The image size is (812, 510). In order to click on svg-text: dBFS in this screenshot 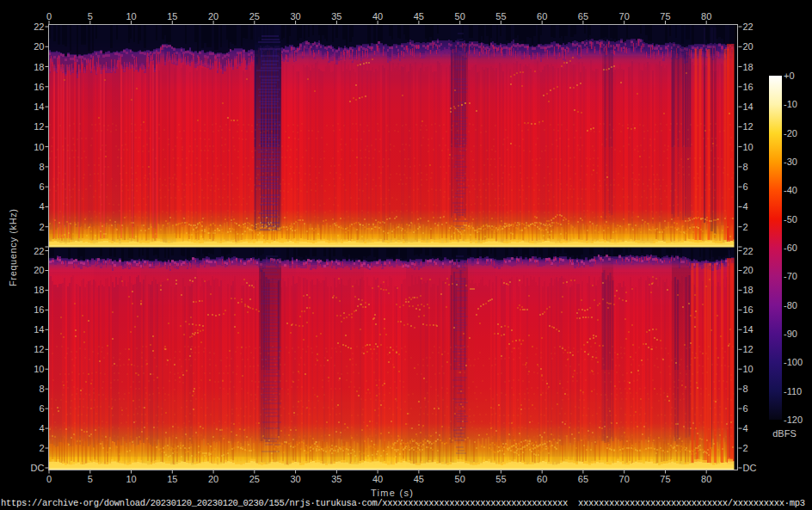, I will do `click(784, 433)`.